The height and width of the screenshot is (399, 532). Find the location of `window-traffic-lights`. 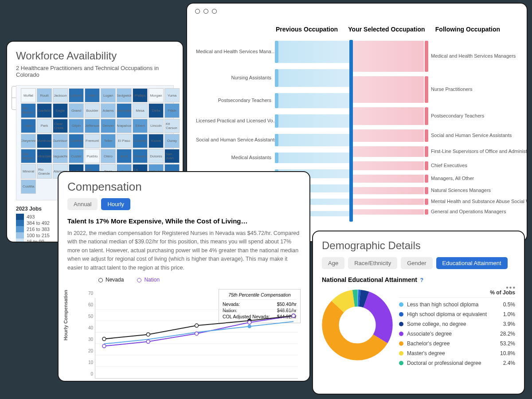

window-traffic-lights is located at coordinates (206, 12).